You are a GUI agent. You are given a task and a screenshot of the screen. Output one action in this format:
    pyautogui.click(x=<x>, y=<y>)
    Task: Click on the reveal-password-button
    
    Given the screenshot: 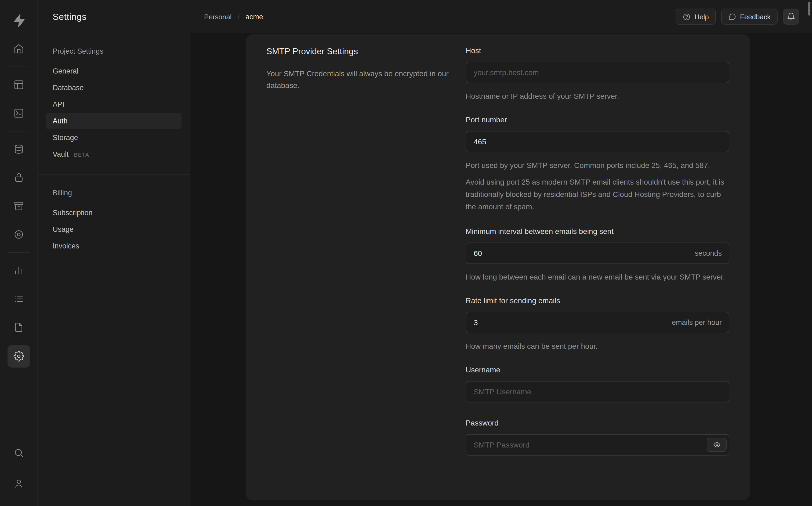 What is the action you would take?
    pyautogui.click(x=717, y=445)
    